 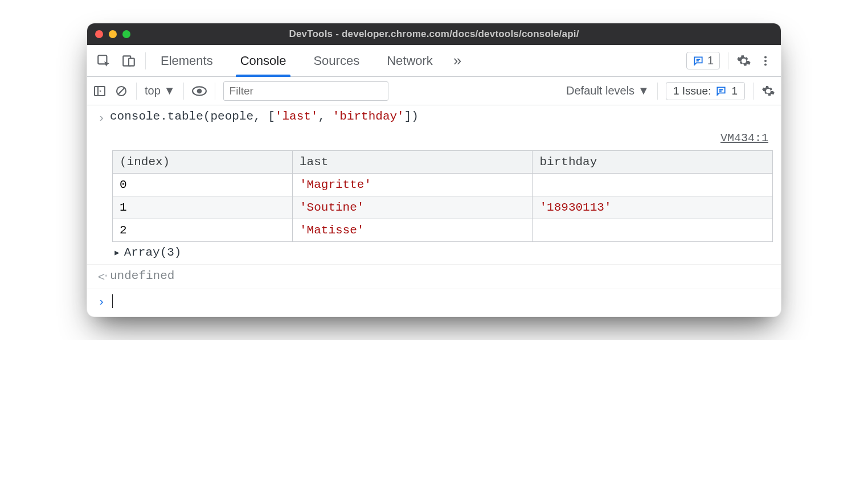 What do you see at coordinates (443, 208) in the screenshot?
I see `table-row: 1 'Soutine' '18930113'` at bounding box center [443, 208].